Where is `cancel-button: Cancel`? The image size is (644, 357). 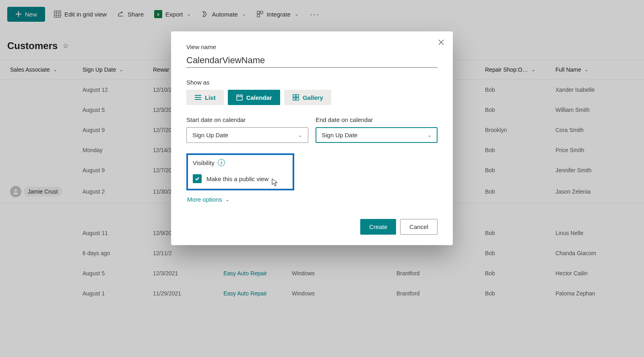 cancel-button: Cancel is located at coordinates (419, 227).